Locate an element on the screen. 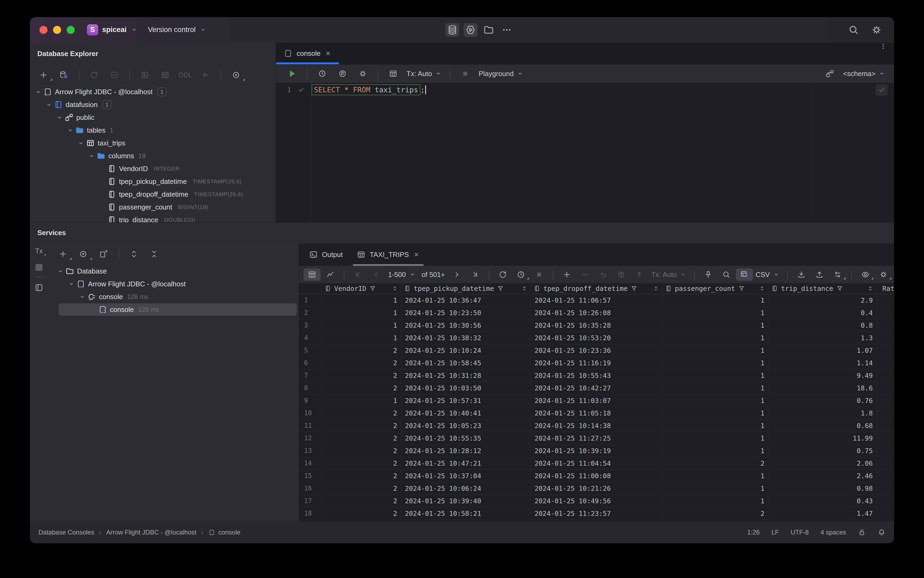 The height and width of the screenshot is (578, 924). cell: 2024-01-25 10:47:21 is located at coordinates (466, 463).